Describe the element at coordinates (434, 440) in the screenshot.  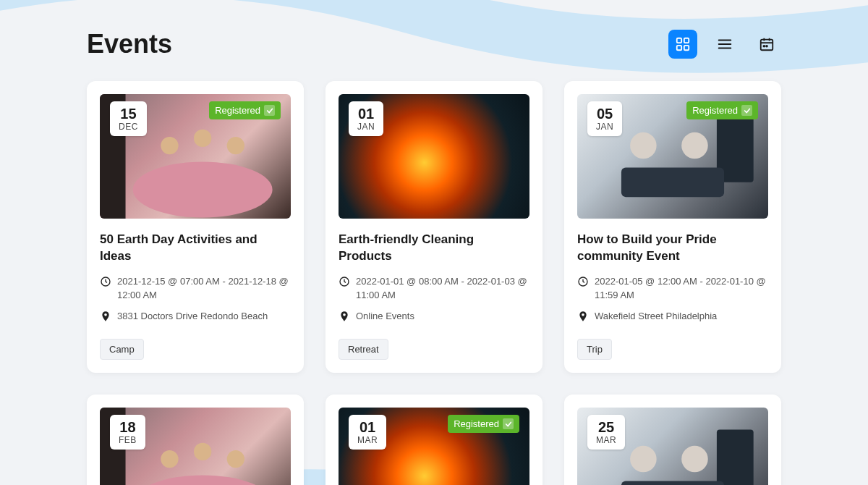
I see `event-card: 01 MAR Registered` at that location.